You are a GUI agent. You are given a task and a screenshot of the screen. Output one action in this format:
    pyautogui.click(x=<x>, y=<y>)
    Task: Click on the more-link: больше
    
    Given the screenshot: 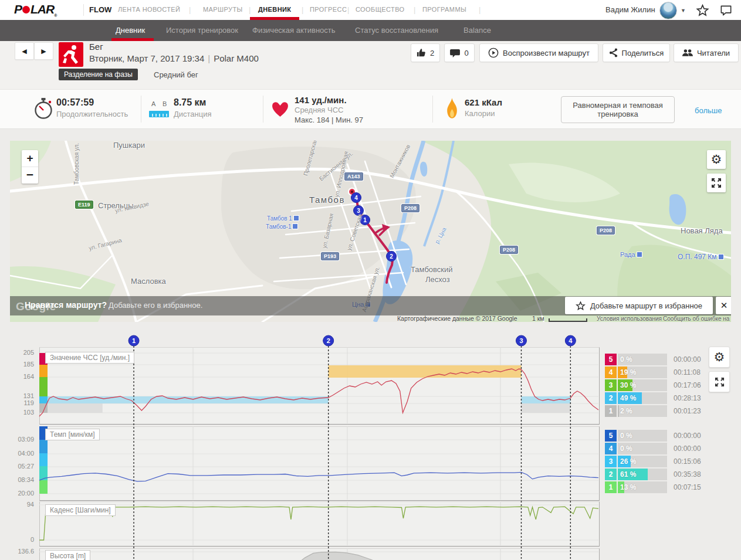 What is the action you would take?
    pyautogui.click(x=708, y=110)
    